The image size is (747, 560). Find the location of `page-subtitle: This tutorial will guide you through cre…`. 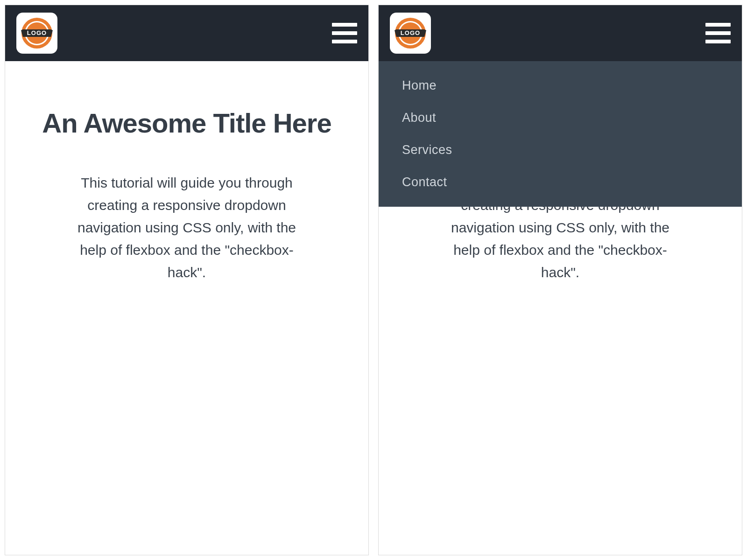

page-subtitle: This tutorial will guide you through cre… is located at coordinates (187, 228).